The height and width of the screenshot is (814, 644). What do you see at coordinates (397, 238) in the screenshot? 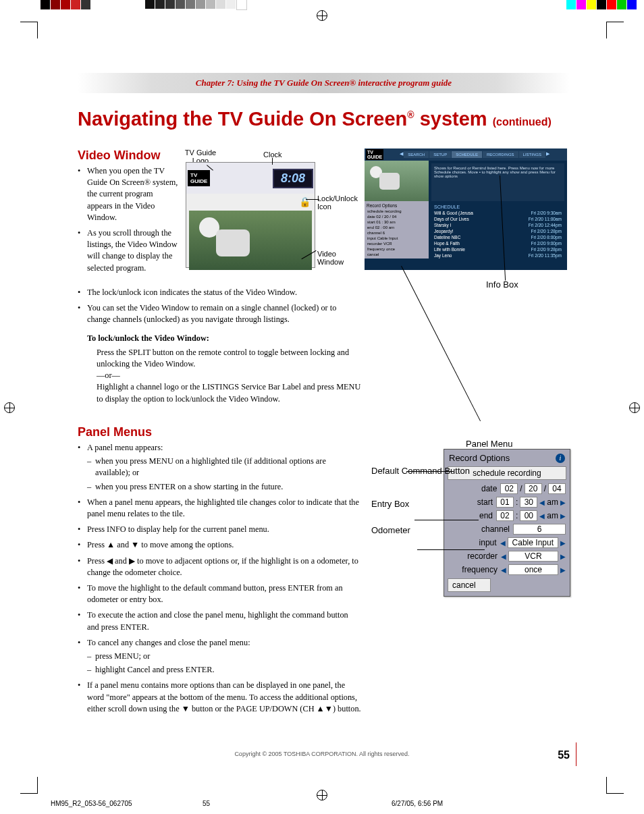
I see `mini-row: input Cable Input` at bounding box center [397, 238].